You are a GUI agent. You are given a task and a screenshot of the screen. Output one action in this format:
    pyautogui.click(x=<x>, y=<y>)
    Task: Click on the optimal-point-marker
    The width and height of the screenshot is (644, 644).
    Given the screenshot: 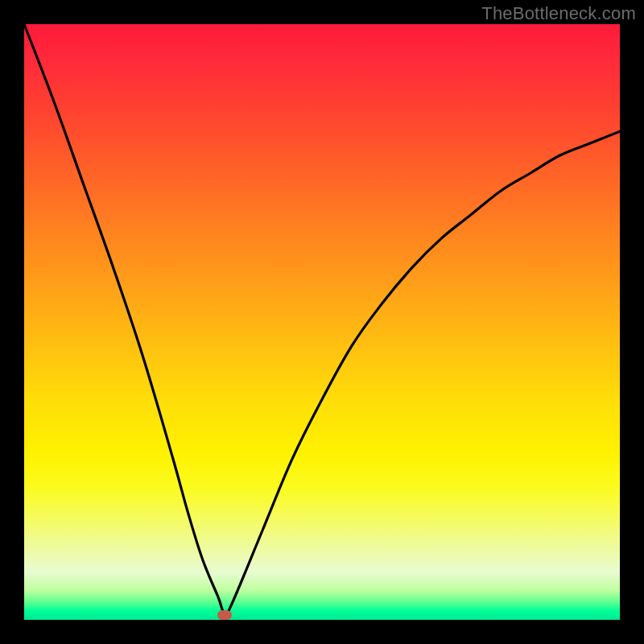 What is the action you would take?
    pyautogui.click(x=225, y=615)
    